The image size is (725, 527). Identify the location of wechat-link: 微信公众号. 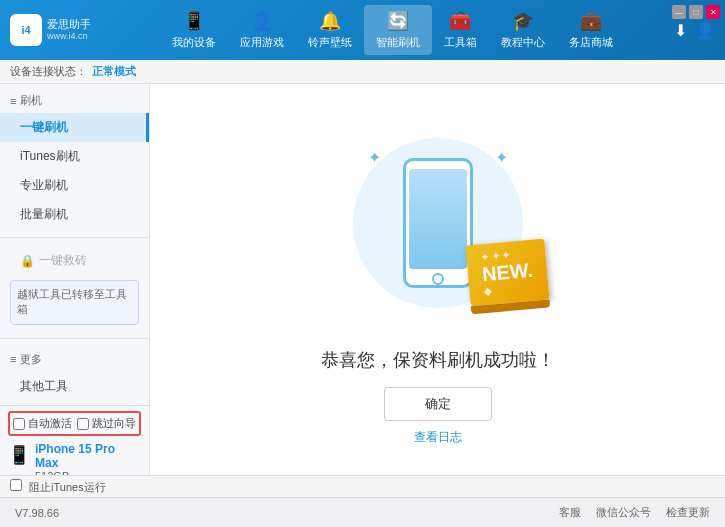
(624, 512).